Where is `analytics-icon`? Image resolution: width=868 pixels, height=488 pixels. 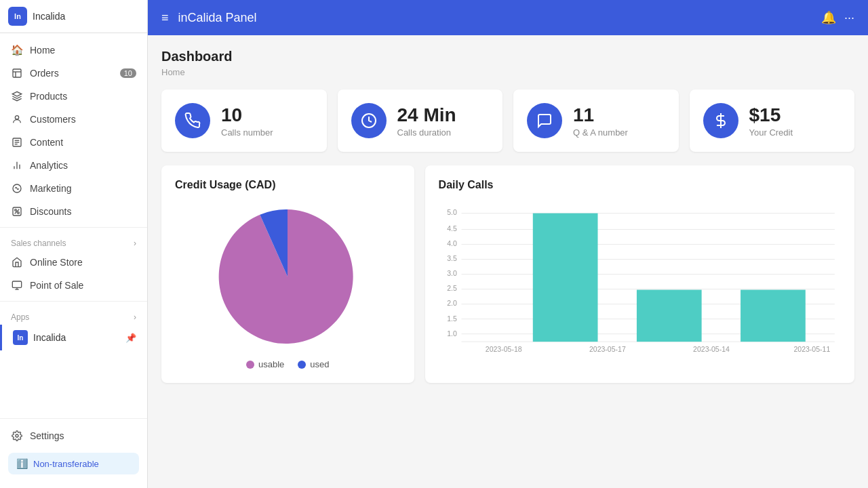
analytics-icon is located at coordinates (17, 165).